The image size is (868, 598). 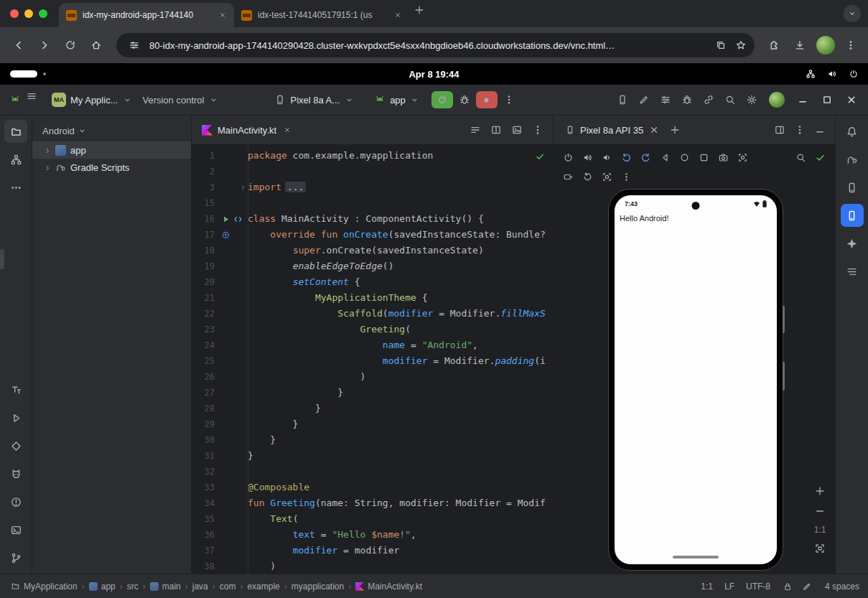 I want to click on link-icon, so click(x=709, y=100).